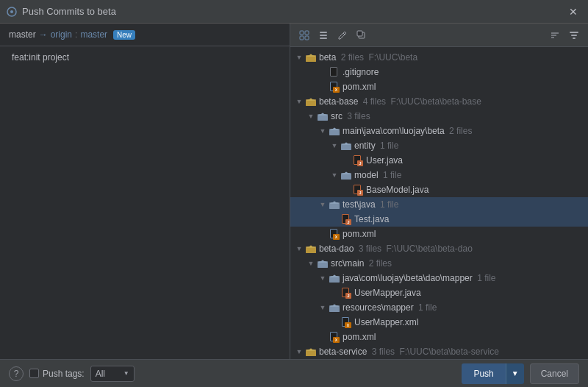 This screenshot has width=588, height=387. Describe the element at coordinates (440, 308) in the screenshot. I see `tree-item: ▼ resources\mapper 1 file` at that location.